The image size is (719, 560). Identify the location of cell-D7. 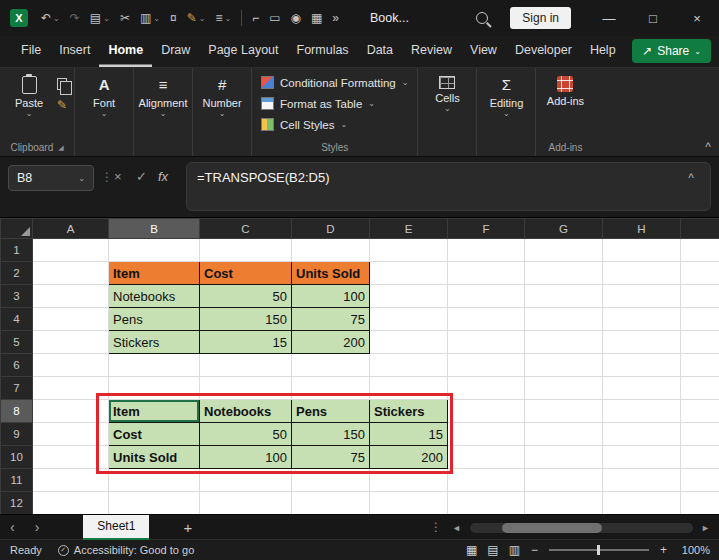
(331, 388).